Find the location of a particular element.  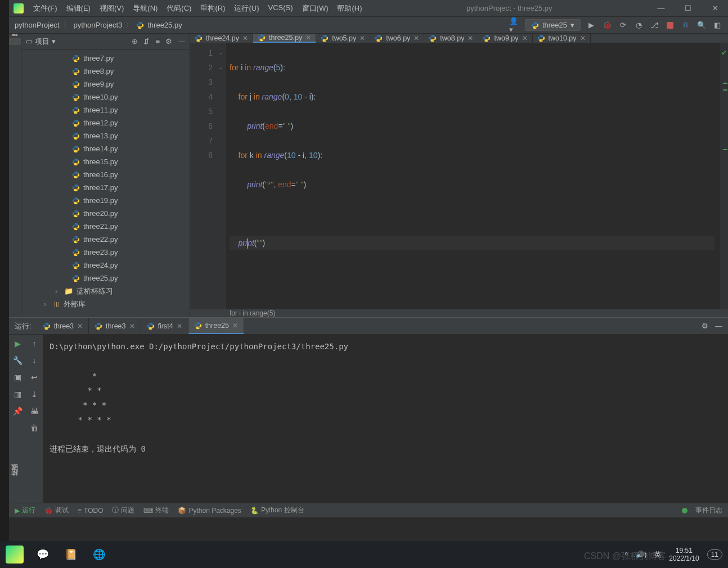

profile-icon: ◔ is located at coordinates (639, 25).